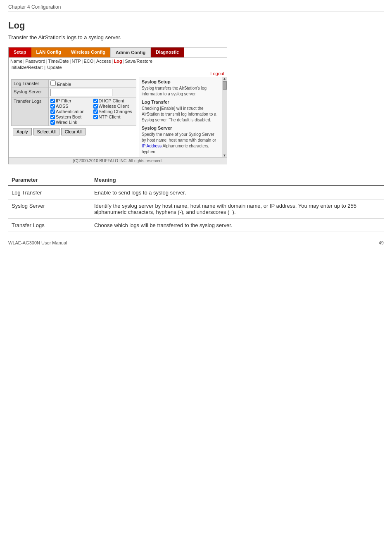 The image size is (392, 550). I want to click on syslog-setup-title: Syslog Setup, so click(181, 82).